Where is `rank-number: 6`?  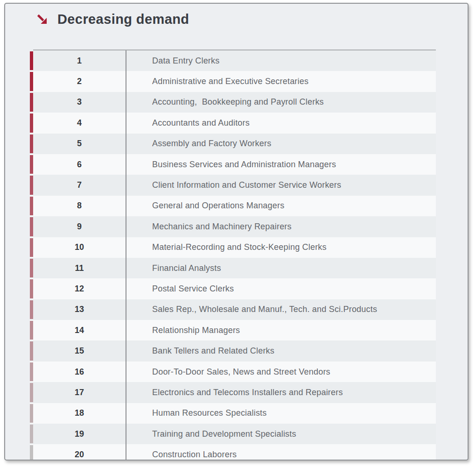
rank-number: 6 is located at coordinates (79, 164).